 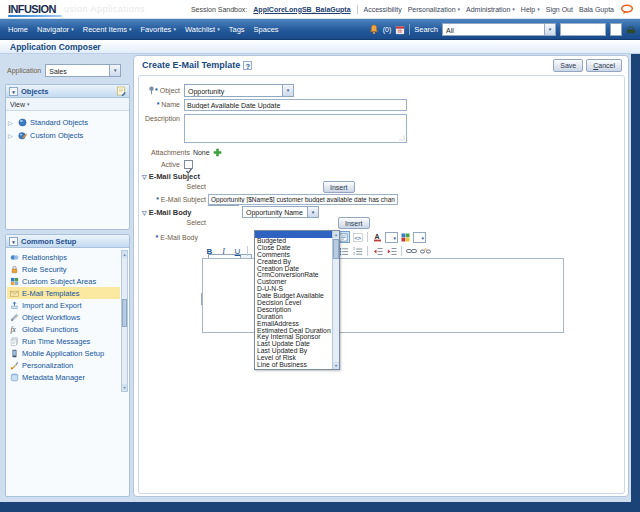 I want to click on field-option: Line of Business, so click(x=294, y=366).